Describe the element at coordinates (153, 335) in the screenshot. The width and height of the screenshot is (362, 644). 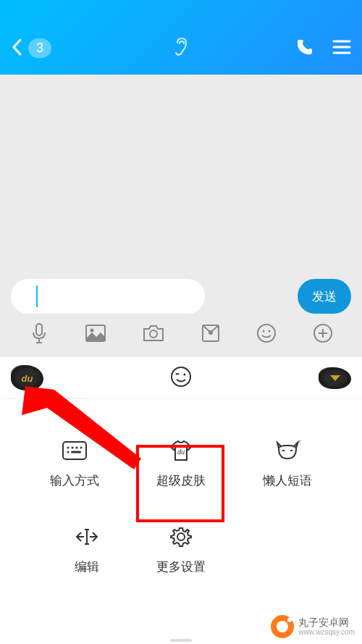
I see `camera-icon` at that location.